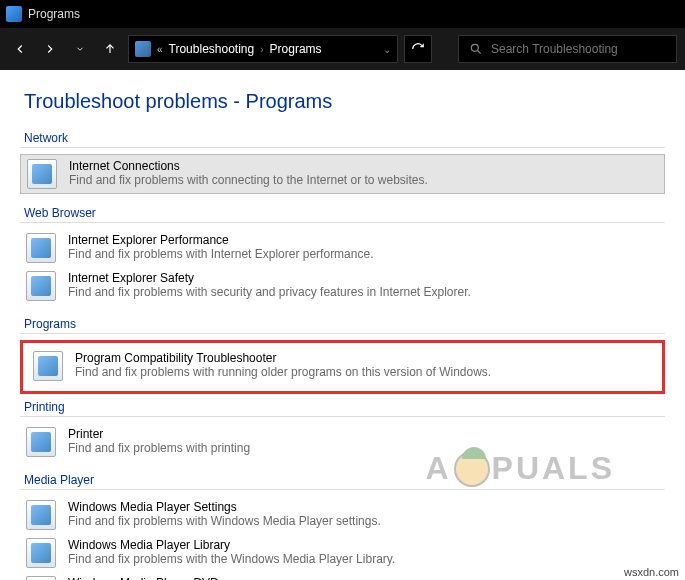  What do you see at coordinates (159, 434) in the screenshot?
I see `item-name: Printer` at bounding box center [159, 434].